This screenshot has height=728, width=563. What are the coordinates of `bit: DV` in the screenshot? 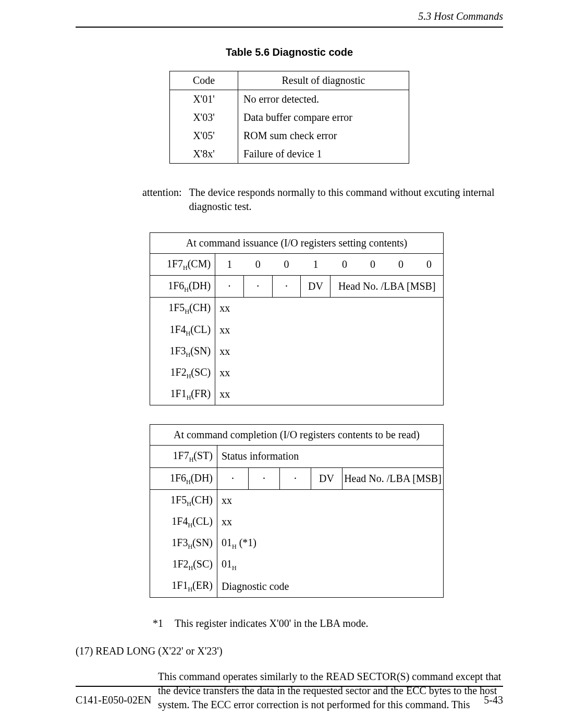 It's located at (327, 478).